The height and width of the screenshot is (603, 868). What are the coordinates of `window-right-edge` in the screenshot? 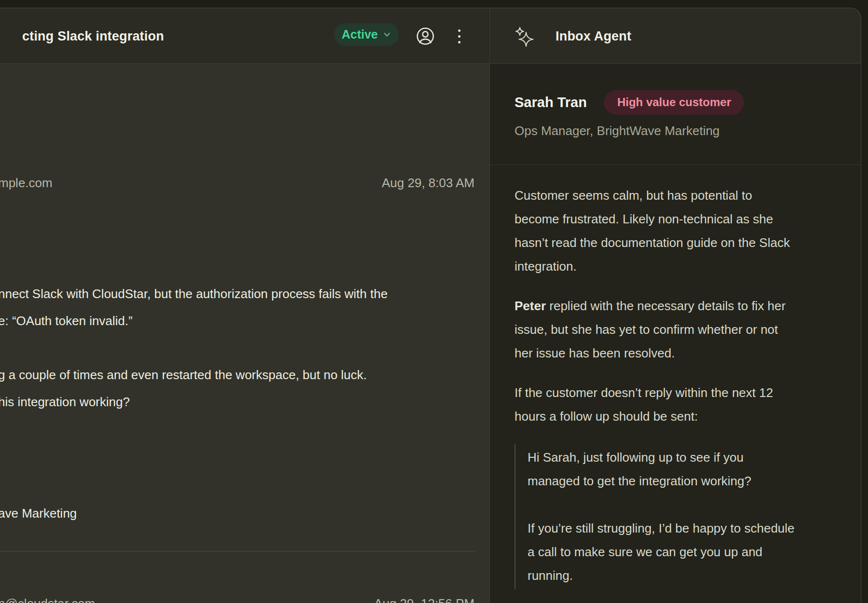 It's located at (861, 333).